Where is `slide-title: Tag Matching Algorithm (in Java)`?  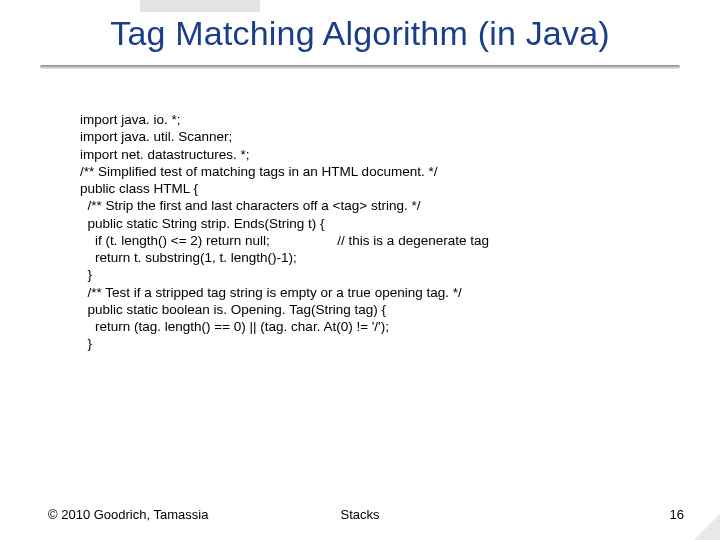
slide-title: Tag Matching Algorithm (in Java) is located at coordinates (360, 34).